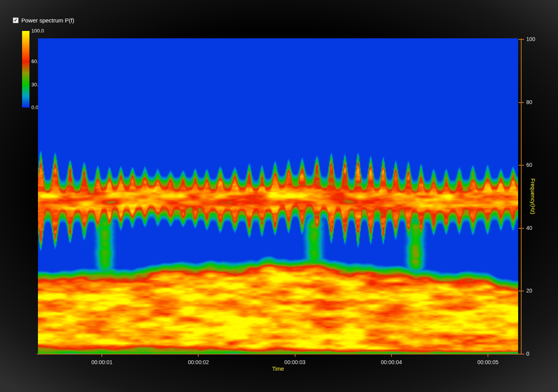  What do you see at coordinates (534, 165) in the screenshot?
I see `y-tick-label: 60` at bounding box center [534, 165].